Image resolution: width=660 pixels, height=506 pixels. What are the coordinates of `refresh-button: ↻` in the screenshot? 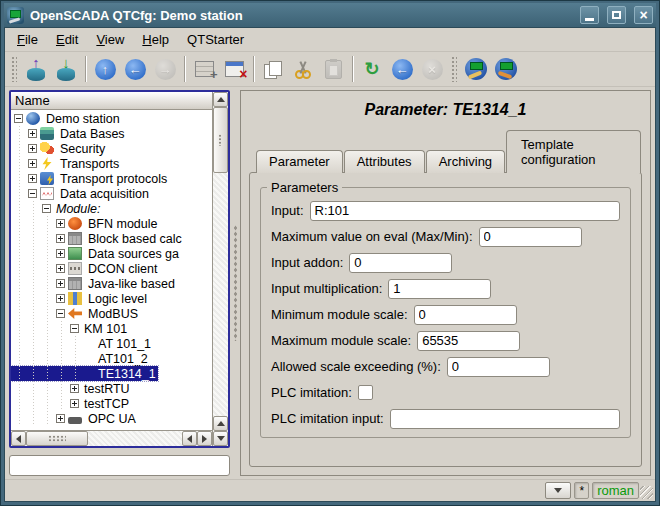 It's located at (372, 69).